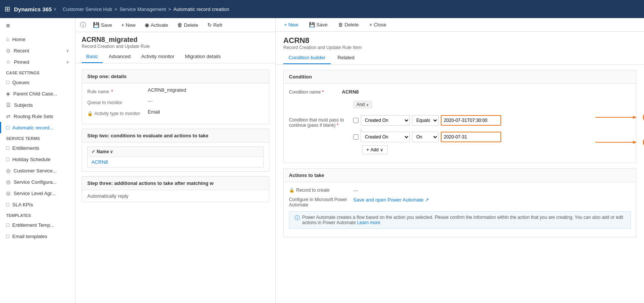 The width and height of the screenshot is (644, 303). Describe the element at coordinates (38, 225) in the screenshot. I see `sidebar-item-entitlement-temp: □ Entitlement Temp...` at that location.